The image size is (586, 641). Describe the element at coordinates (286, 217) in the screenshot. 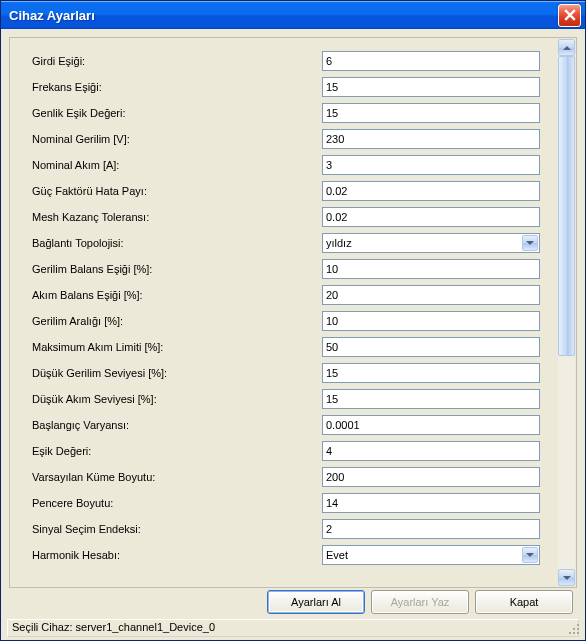

I see `setting-row: Mesh Kazanç Toleransı:` at that location.